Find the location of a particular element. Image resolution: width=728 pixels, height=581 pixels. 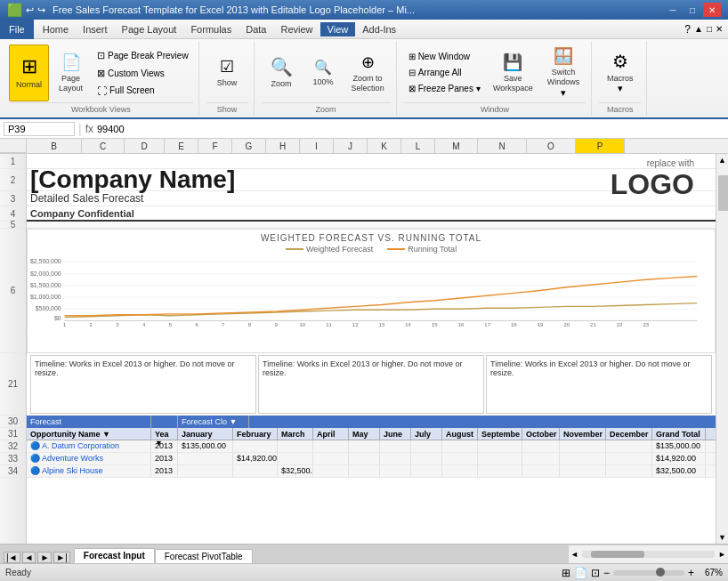

arrange-all-btn: ⊟ Arrange All is located at coordinates (445, 73).